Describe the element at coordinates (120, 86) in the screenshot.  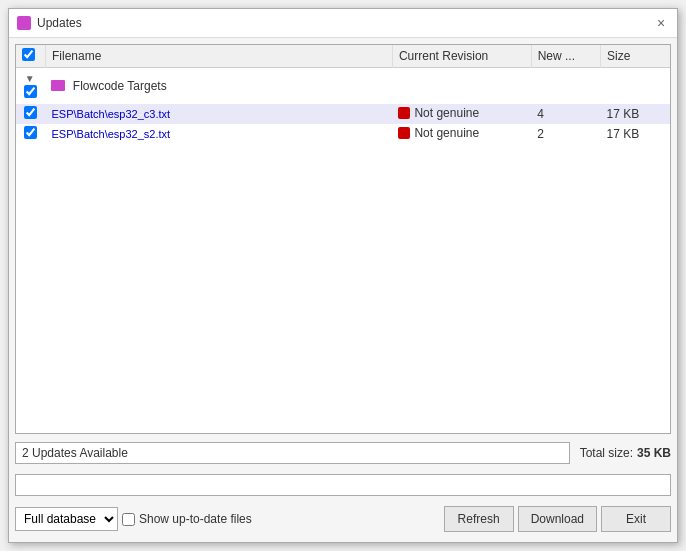
I see `group-name: Flowcode Targets` at that location.